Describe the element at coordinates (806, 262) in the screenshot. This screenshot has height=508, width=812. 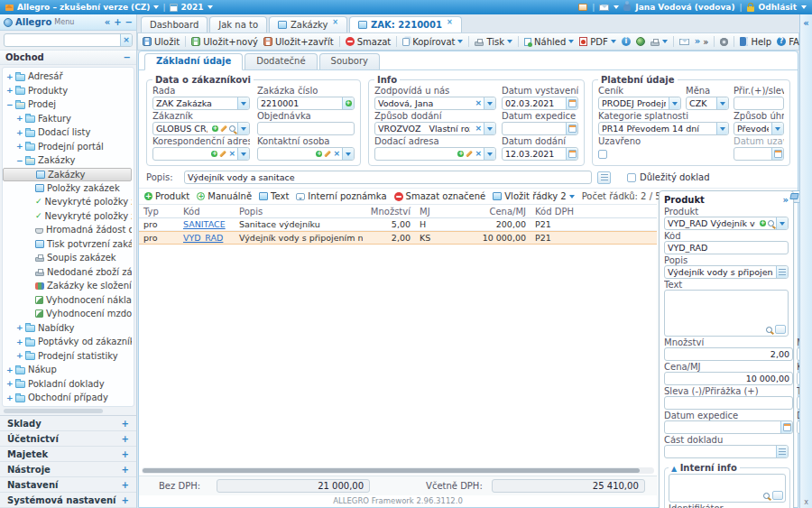
I see `right-collapsed-panel: « x` at that location.